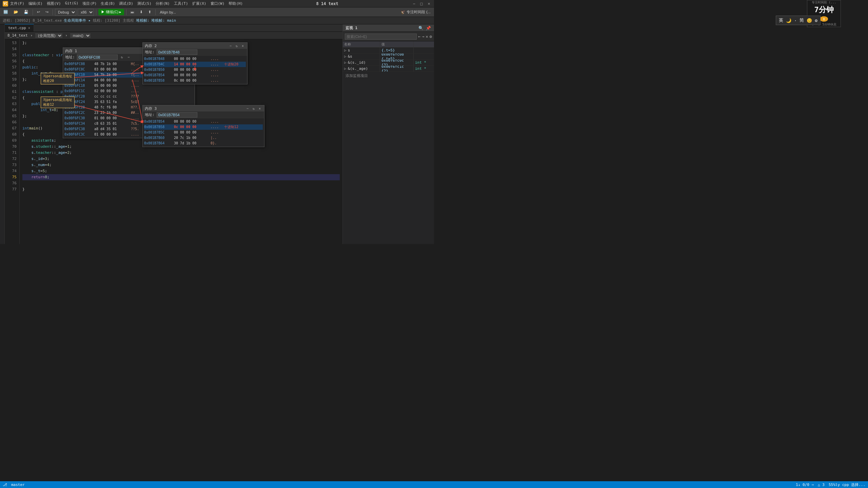 The width and height of the screenshot is (868, 488). What do you see at coordinates (129, 102) in the screenshot?
I see `mem1-row-7: 0x00F6FC24 35 63 51 fa 5cQ?` at bounding box center [129, 102].